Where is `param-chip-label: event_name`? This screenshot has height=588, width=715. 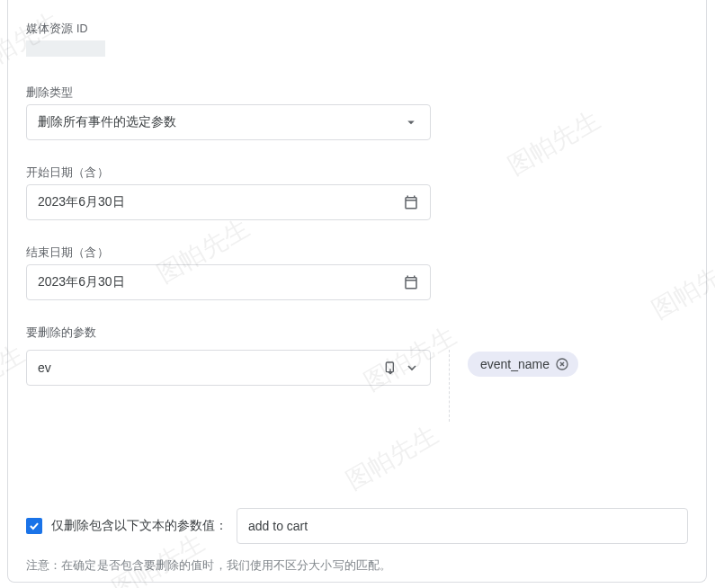
param-chip-label: event_name is located at coordinates (514, 364).